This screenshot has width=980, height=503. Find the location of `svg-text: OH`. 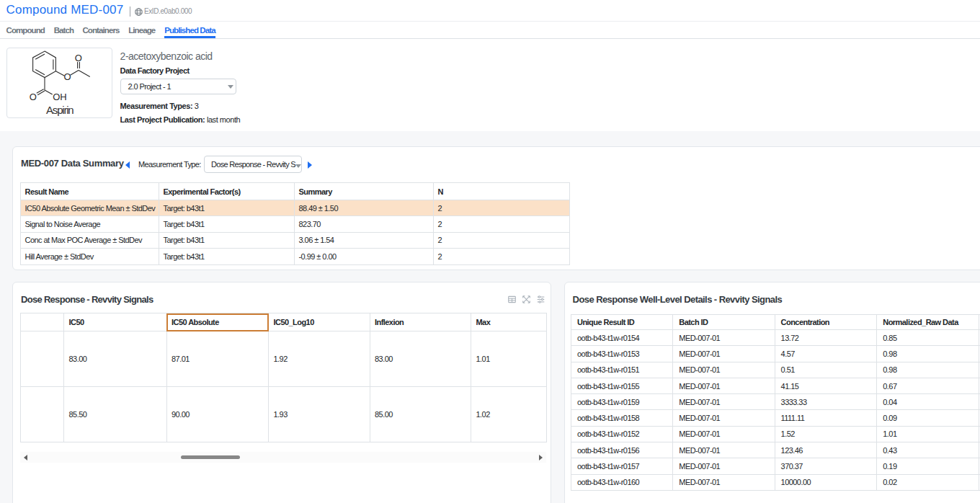

svg-text: OH is located at coordinates (60, 97).